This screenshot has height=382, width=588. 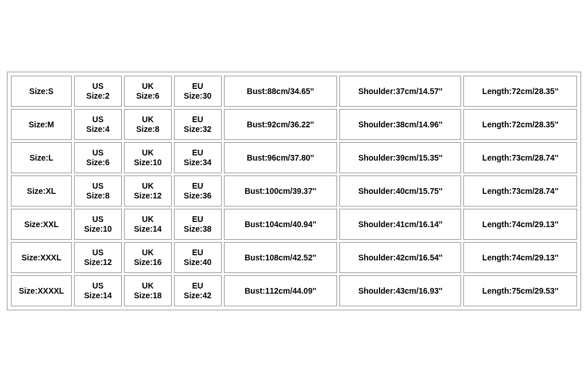 I want to click on us-value: Size:4, so click(x=98, y=130).